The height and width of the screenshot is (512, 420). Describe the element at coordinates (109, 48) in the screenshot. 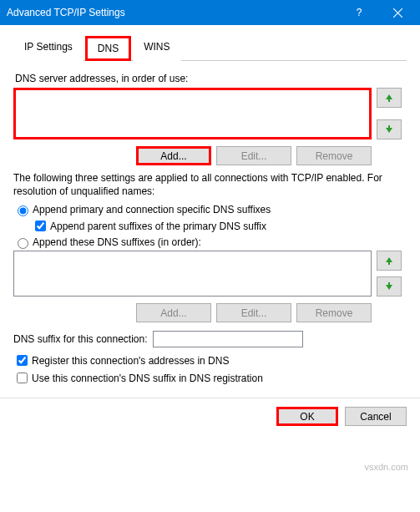

I see `tab-dns: DNS` at that location.